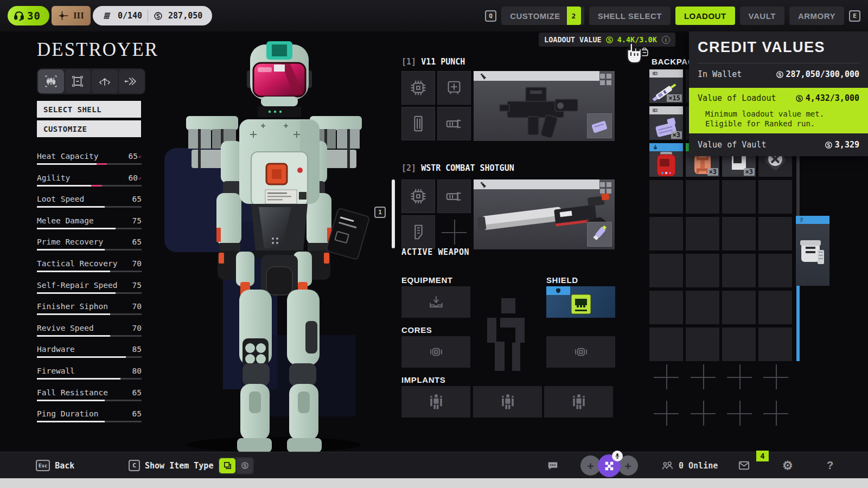 Image resolution: width=868 pixels, height=488 pixels. What do you see at coordinates (191, 465) in the screenshot?
I see `show-item-type-toggle: C Show Item Type` at bounding box center [191, 465].